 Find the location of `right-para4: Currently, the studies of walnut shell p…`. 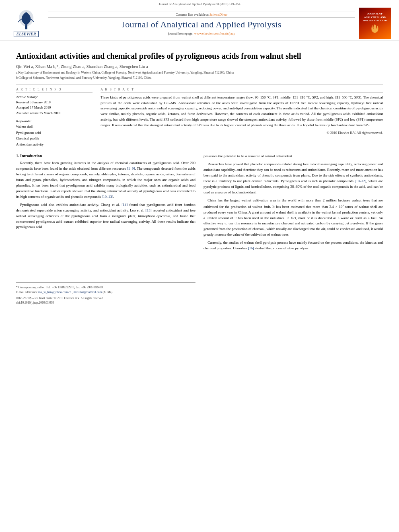

right-para4: Currently, the studies of walnut shell p… is located at coordinates (293, 246).